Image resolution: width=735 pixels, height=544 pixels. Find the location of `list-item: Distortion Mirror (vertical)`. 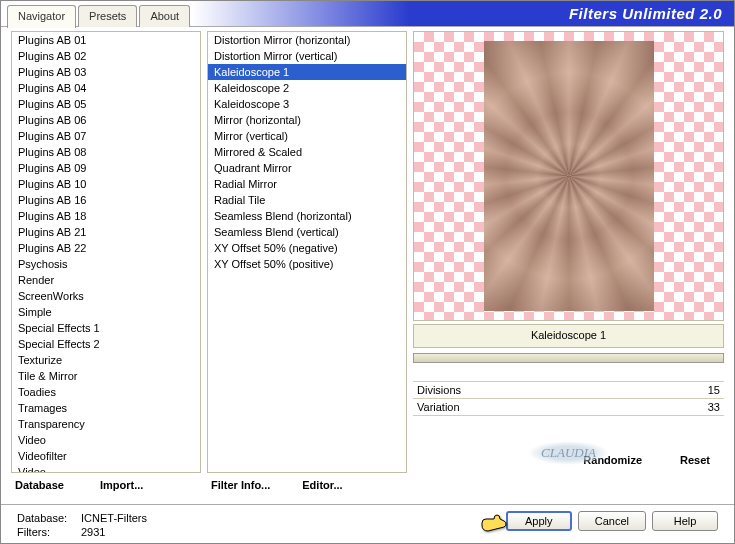

list-item: Distortion Mirror (vertical) is located at coordinates (307, 56).